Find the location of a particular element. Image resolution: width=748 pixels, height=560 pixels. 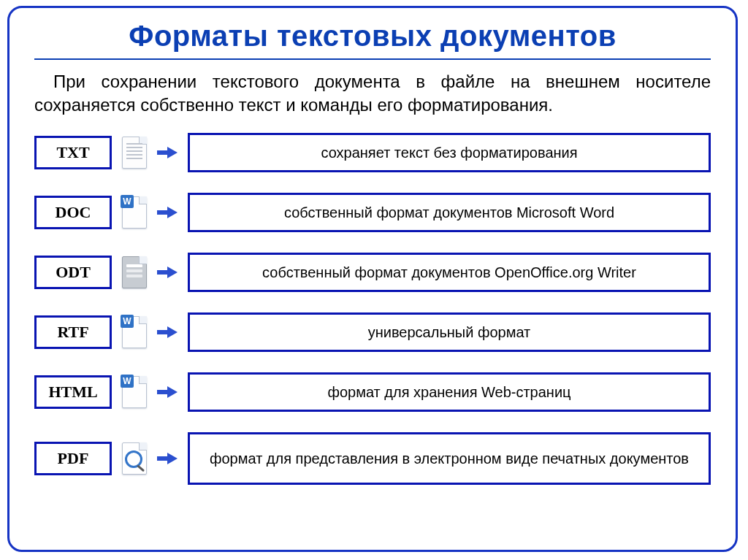

openoffice-file-icon is located at coordinates (134, 272).